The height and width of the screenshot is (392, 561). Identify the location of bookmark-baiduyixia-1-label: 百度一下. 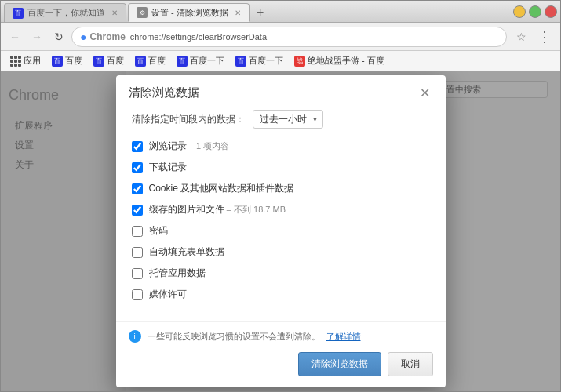
(207, 61).